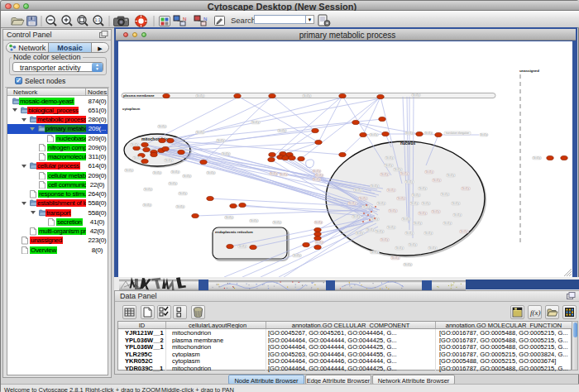 This screenshot has height=392, width=579. Describe the element at coordinates (156, 139) in the screenshot. I see `svg-text: mitochondrion` at that location.